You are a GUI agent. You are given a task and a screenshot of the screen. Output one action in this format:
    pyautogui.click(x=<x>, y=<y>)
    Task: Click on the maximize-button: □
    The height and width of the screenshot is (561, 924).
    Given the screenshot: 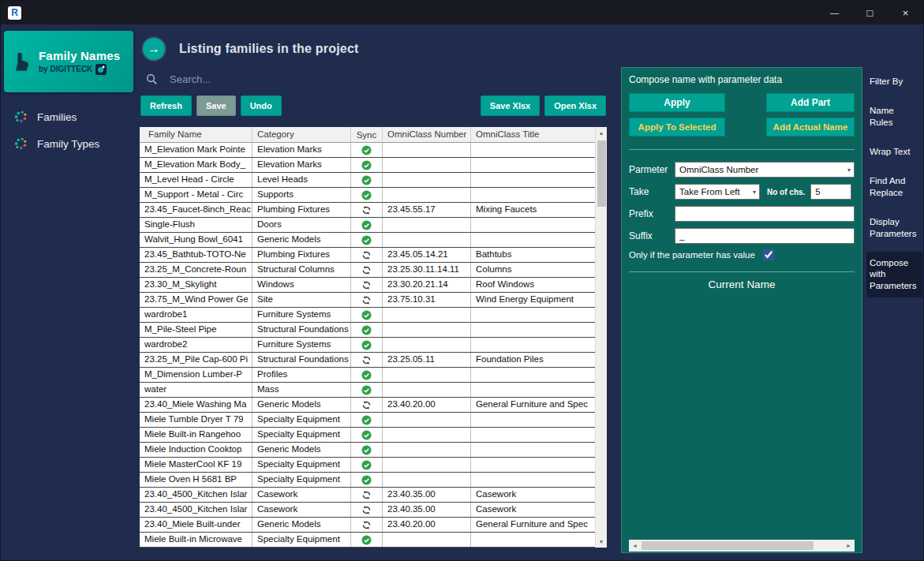 What is the action you would take?
    pyautogui.click(x=870, y=13)
    